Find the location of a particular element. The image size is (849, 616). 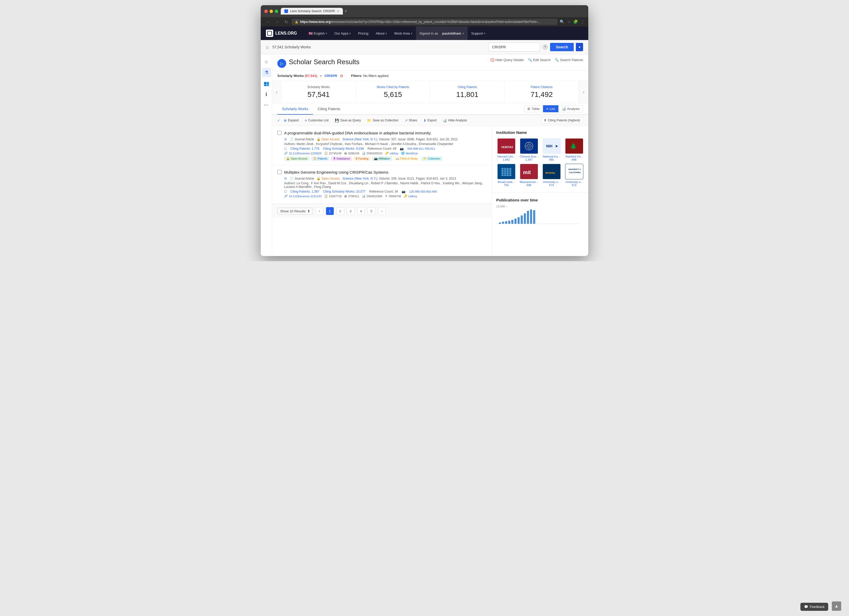

institution-card-chinese-acad: Chinese Aca... 1,347 is located at coordinates (529, 150).